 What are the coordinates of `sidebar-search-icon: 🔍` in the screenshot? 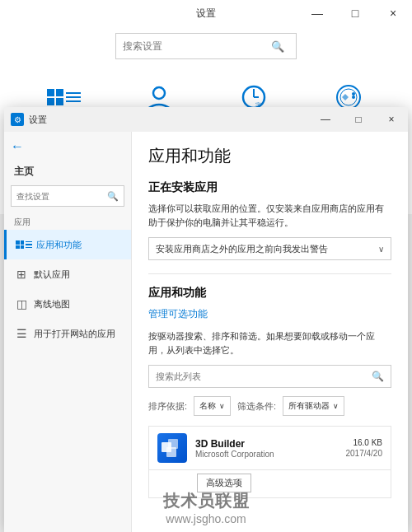 It's located at (113, 196).